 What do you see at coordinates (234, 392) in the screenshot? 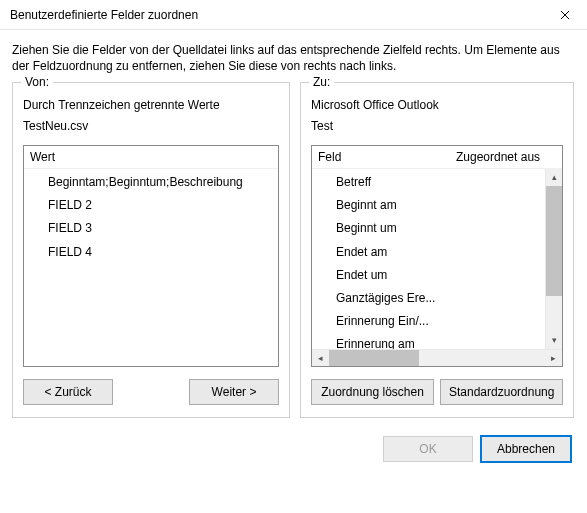
I see `next-button: Weiter >` at bounding box center [234, 392].